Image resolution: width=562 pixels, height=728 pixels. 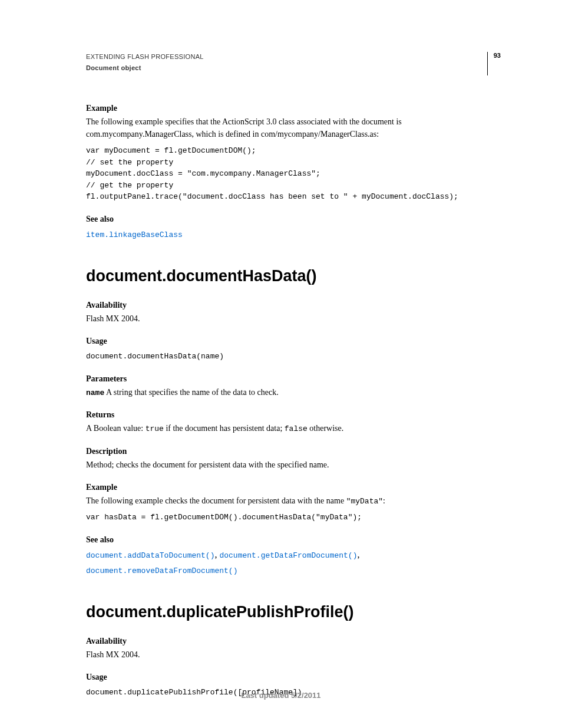 I want to click on returns-false: false, so click(x=296, y=429).